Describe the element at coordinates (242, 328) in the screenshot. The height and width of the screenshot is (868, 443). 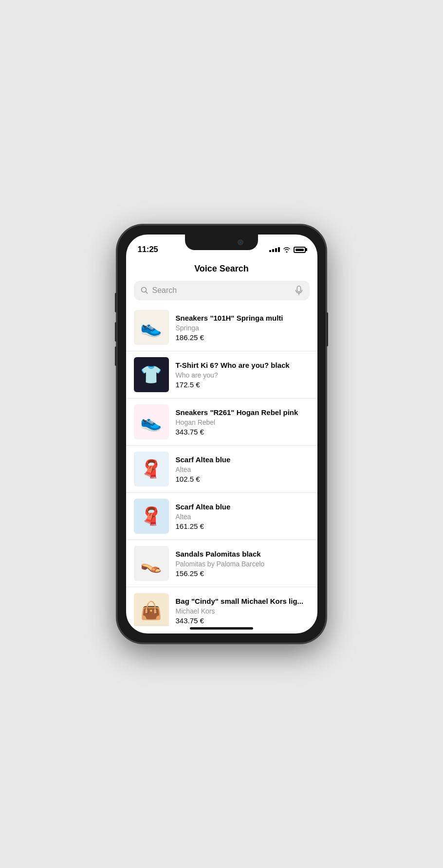
I see `product-brand: Springa` at that location.